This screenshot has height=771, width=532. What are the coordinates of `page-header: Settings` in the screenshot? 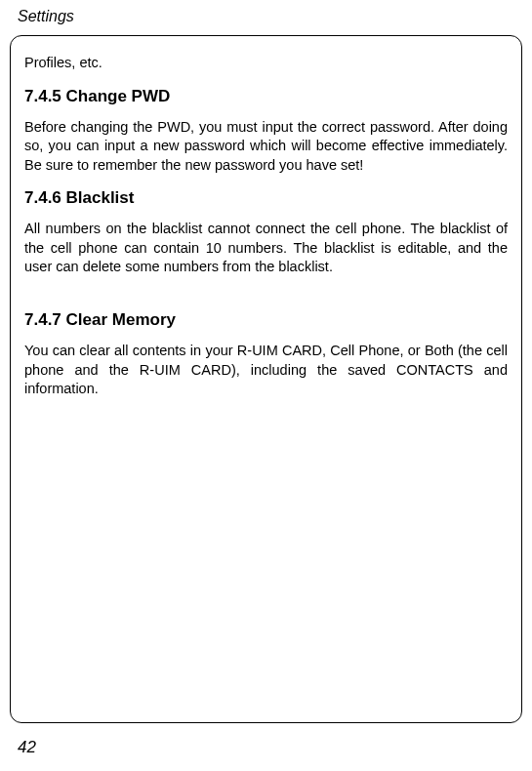 It's located at (266, 13).